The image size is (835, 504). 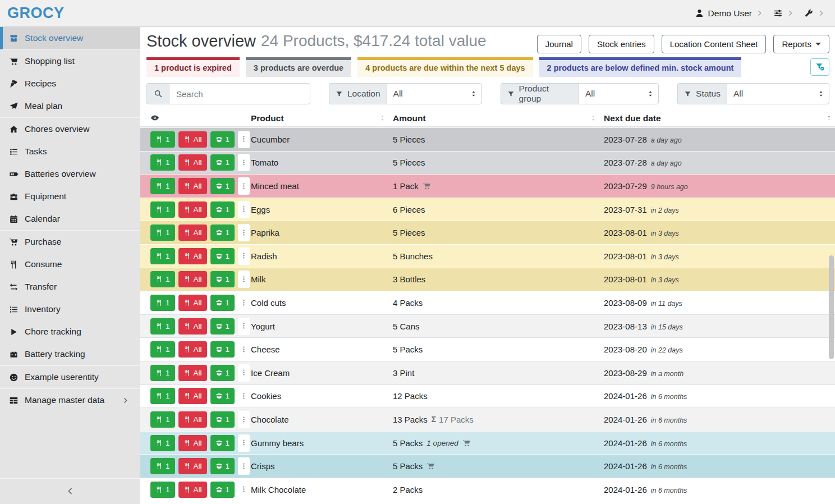 I want to click on sidebar-item-inventory: Inventory, so click(x=70, y=309).